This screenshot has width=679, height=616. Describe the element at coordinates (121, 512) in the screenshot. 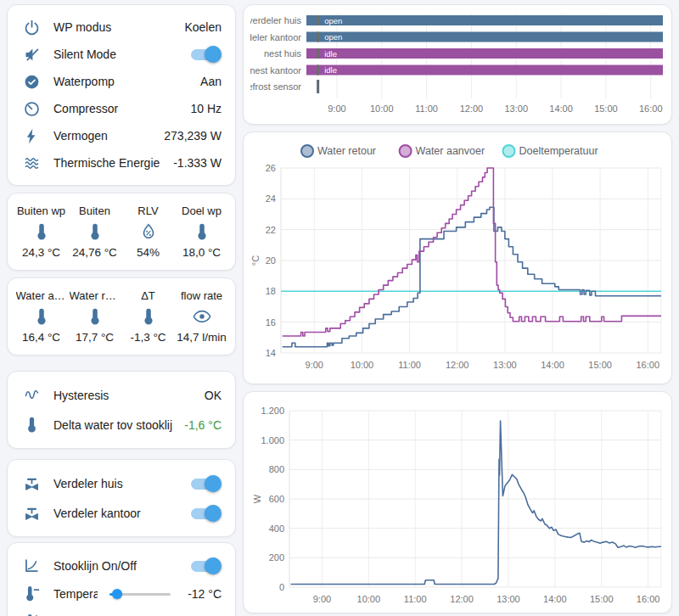

I see `row-verdeler-kantoor: Verdeler kantoor` at that location.